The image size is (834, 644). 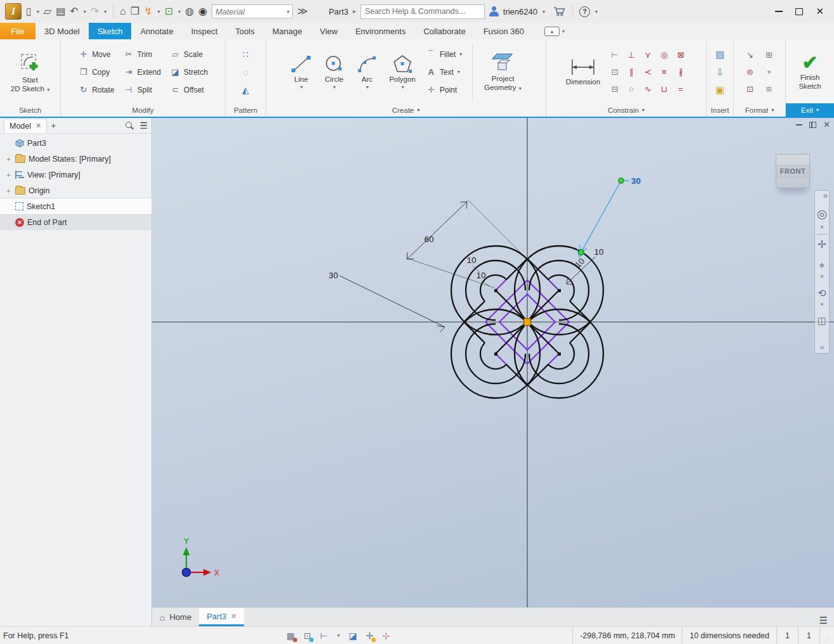 I want to click on show-constraints-icon: ⊡, so click(x=615, y=72).